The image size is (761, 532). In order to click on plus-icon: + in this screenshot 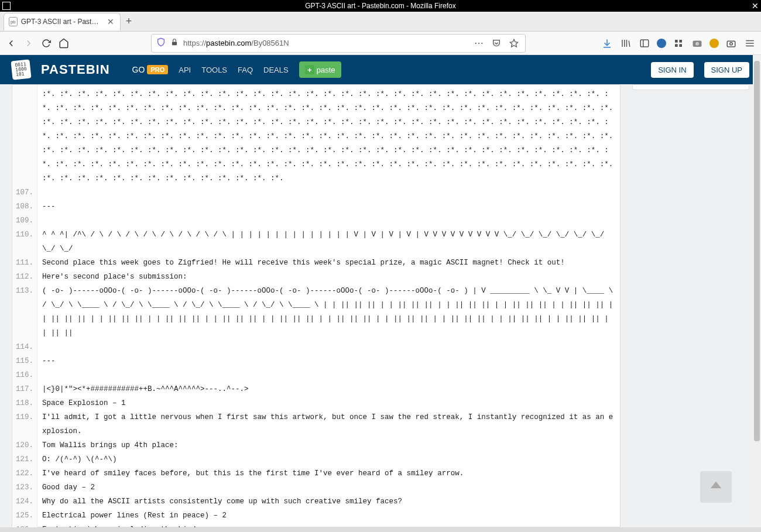, I will do `click(310, 70)`.